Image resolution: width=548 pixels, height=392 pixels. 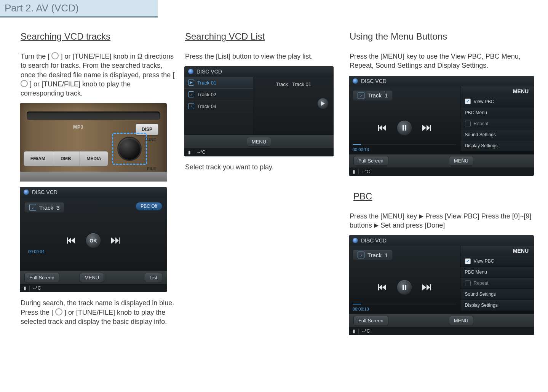 What do you see at coordinates (94, 159) in the screenshot?
I see `media-button: MEDIA` at bounding box center [94, 159].